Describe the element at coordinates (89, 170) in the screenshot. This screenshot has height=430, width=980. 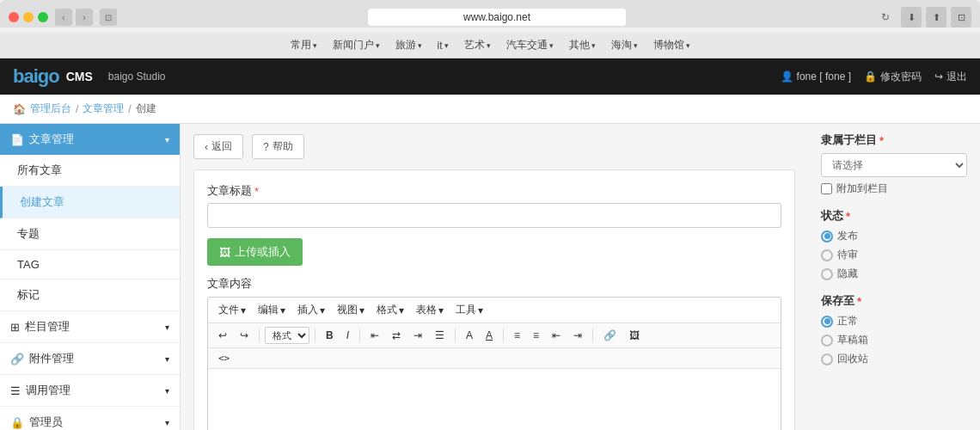
I see `sidebar-item-all-articles: 所有文章` at that location.